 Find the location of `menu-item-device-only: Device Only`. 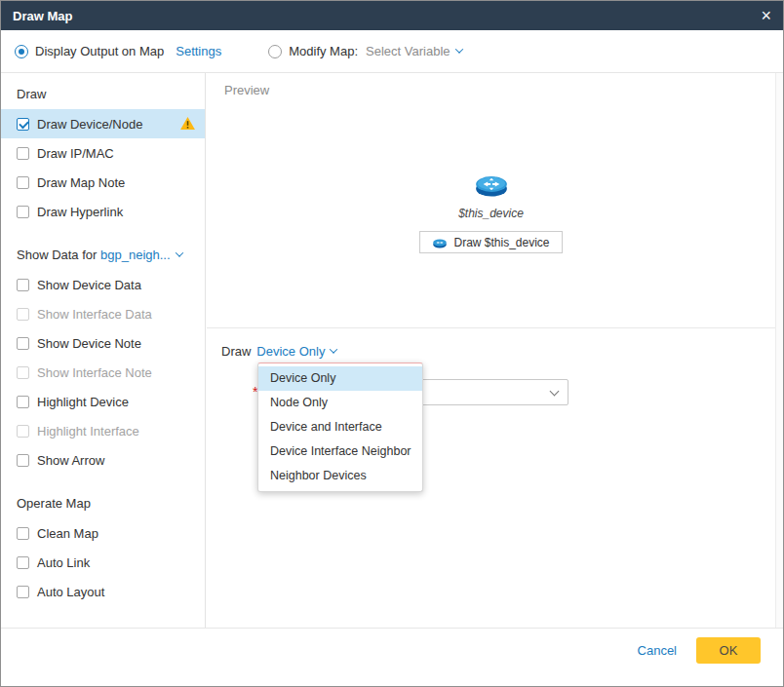

menu-item-device-only: Device Only is located at coordinates (340, 378).